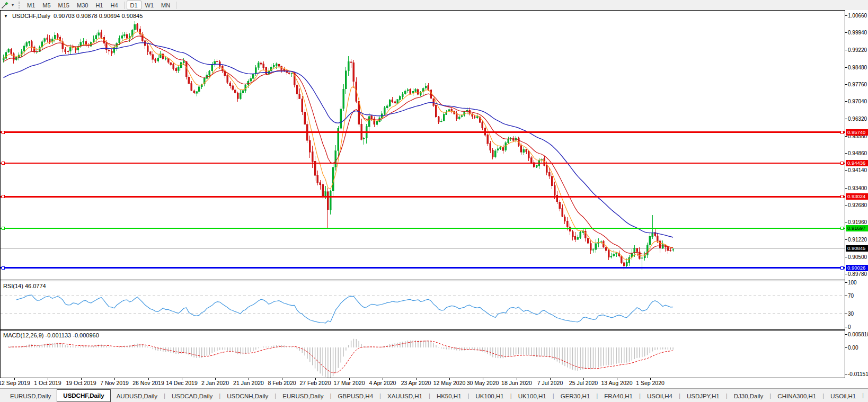 The width and height of the screenshot is (868, 402). Describe the element at coordinates (575, 396) in the screenshot. I see `chart-tab-ger30-h1: GER30,H1` at that location.